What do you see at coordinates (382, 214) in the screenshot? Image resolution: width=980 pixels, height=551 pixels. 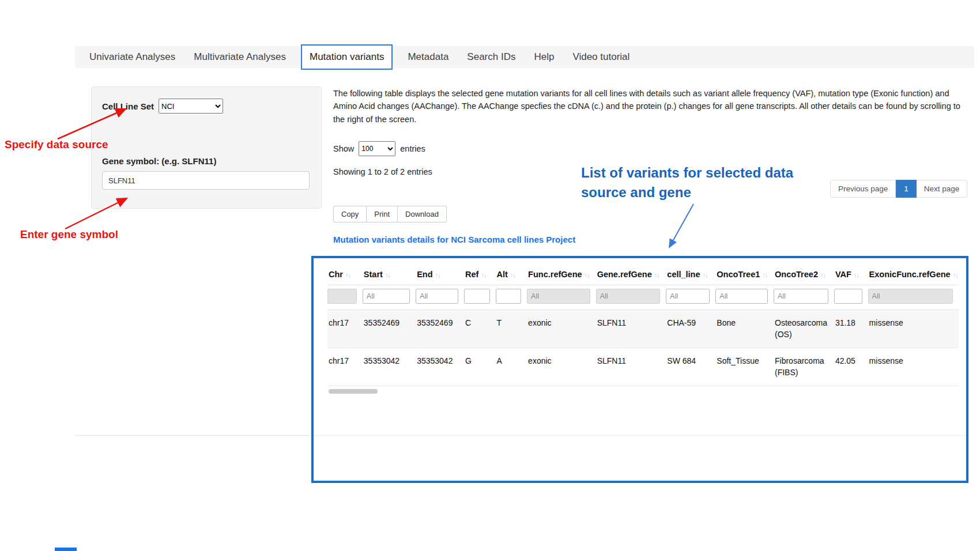 I see `print-button: Print` at bounding box center [382, 214].